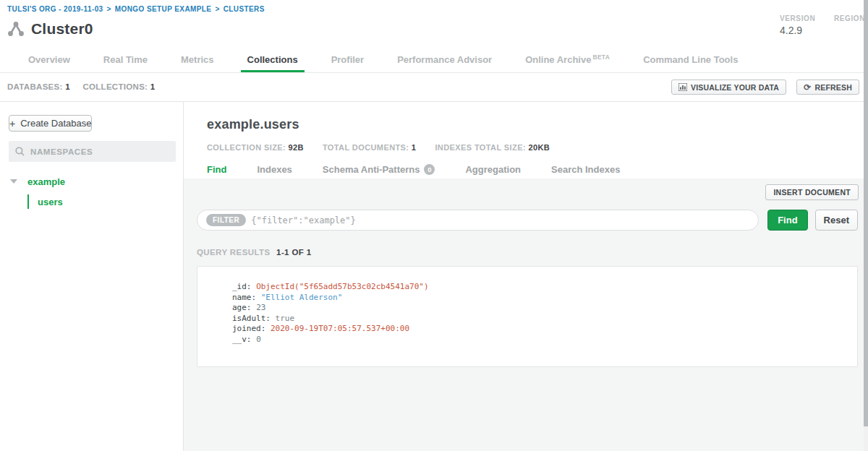 The height and width of the screenshot is (451, 868). What do you see at coordinates (16, 29) in the screenshot?
I see `cluster-icon` at bounding box center [16, 29].